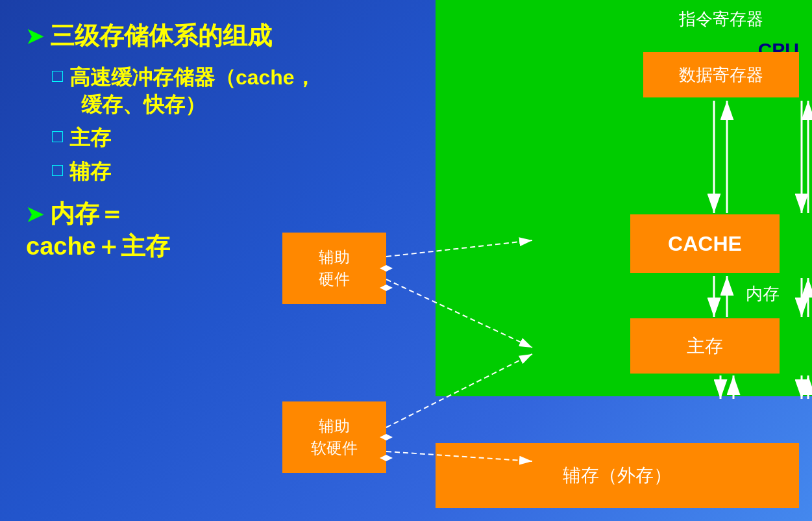 This screenshot has height=521, width=812. What do you see at coordinates (98, 246) in the screenshot?
I see `bottom-main-text2: cache＋主存` at bounding box center [98, 246].